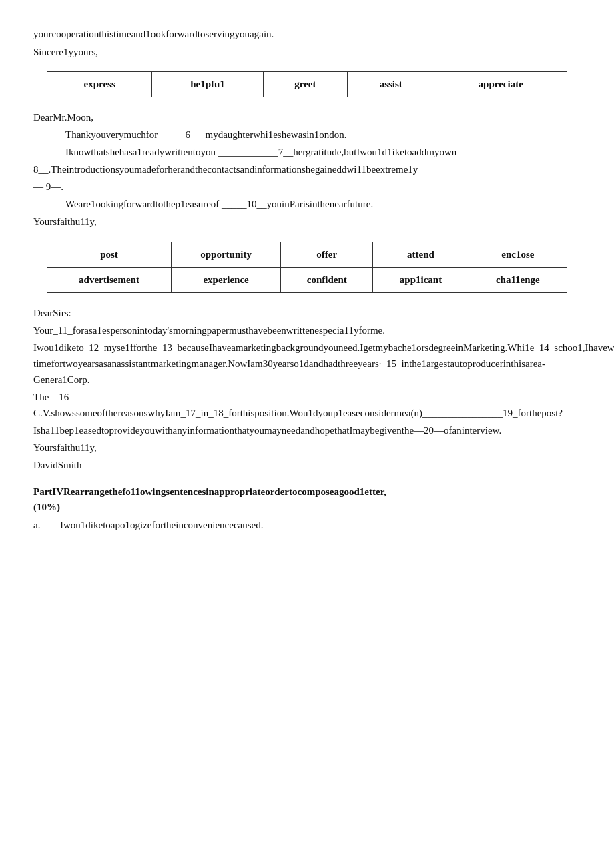  Describe the element at coordinates (109, 255) in the screenshot. I see `table2-r1-c1: post` at that location.